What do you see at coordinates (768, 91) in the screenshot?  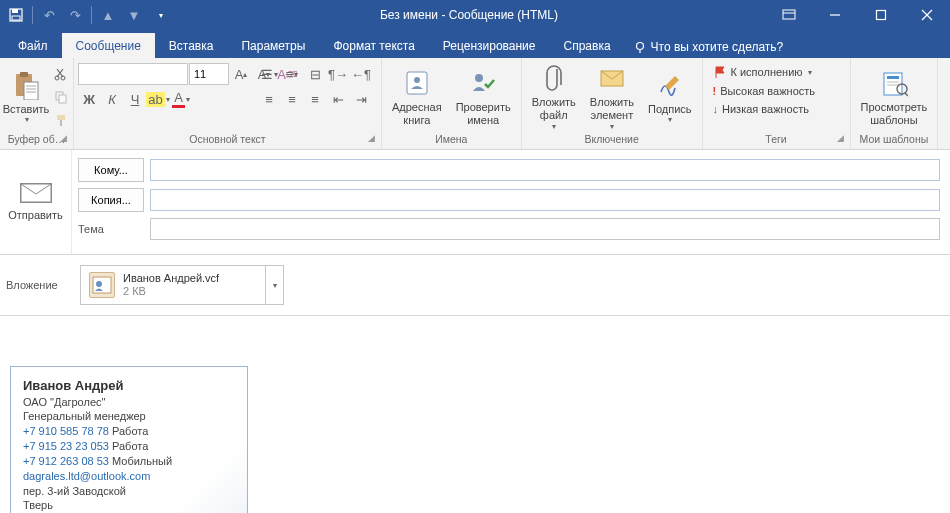 I see `high-importance-label: Высокая важность` at bounding box center [768, 91].